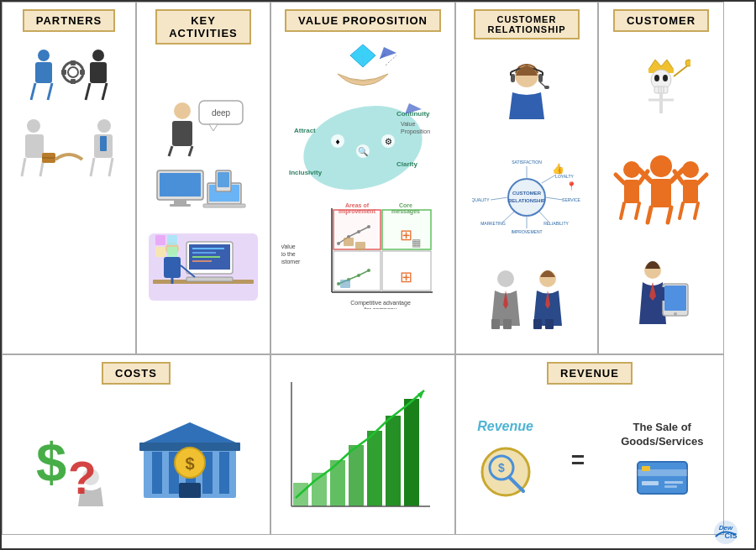  Describe the element at coordinates (661, 296) in the screenshot. I see `customer-tablet-icon` at that location.